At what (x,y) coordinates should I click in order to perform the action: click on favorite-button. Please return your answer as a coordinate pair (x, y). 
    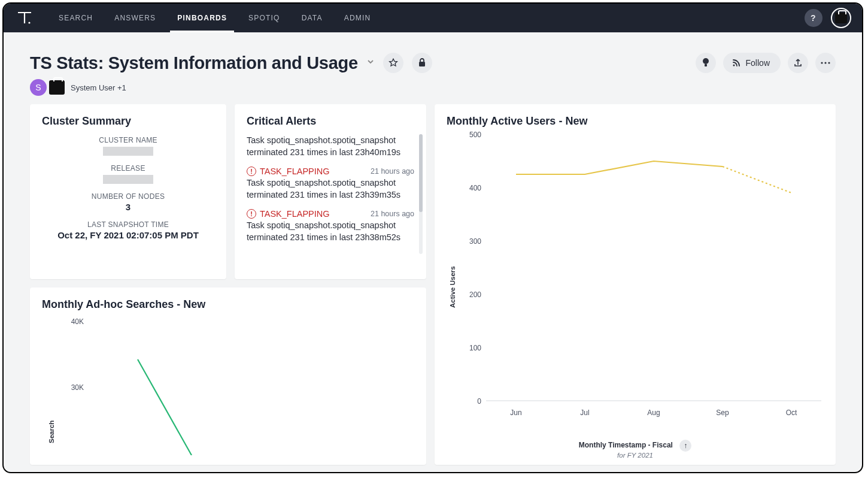
    Looking at the image, I should click on (393, 63).